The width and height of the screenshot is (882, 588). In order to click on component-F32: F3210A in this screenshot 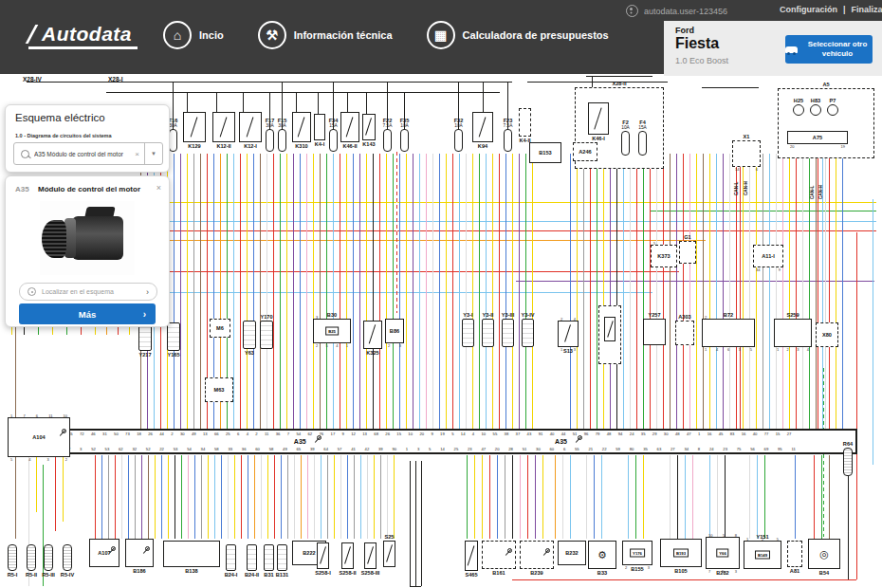, I will do `click(459, 140)`.